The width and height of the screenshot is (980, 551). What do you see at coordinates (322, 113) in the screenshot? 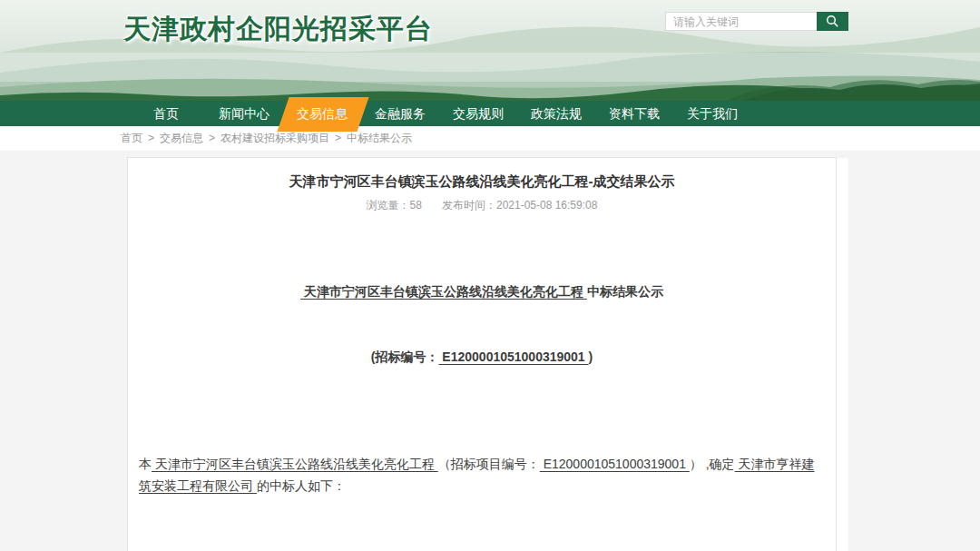
I see `nav-item-trade-info: 交易信息` at bounding box center [322, 113].